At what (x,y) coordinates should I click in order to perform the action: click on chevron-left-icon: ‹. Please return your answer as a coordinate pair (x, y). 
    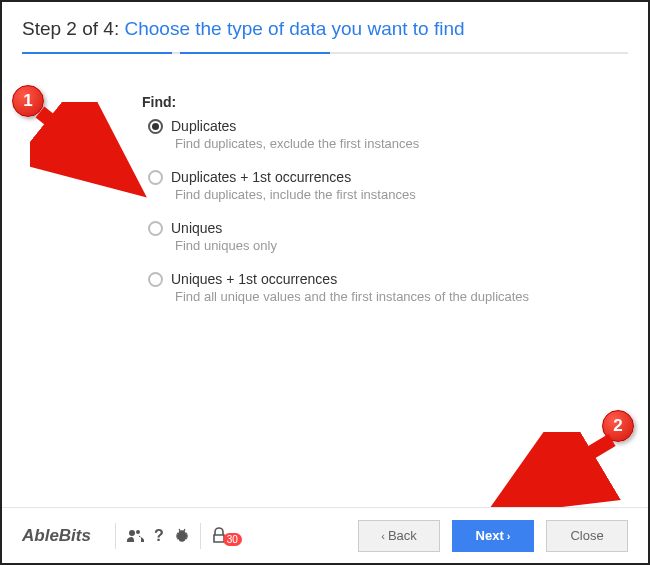
    Looking at the image, I should click on (383, 536).